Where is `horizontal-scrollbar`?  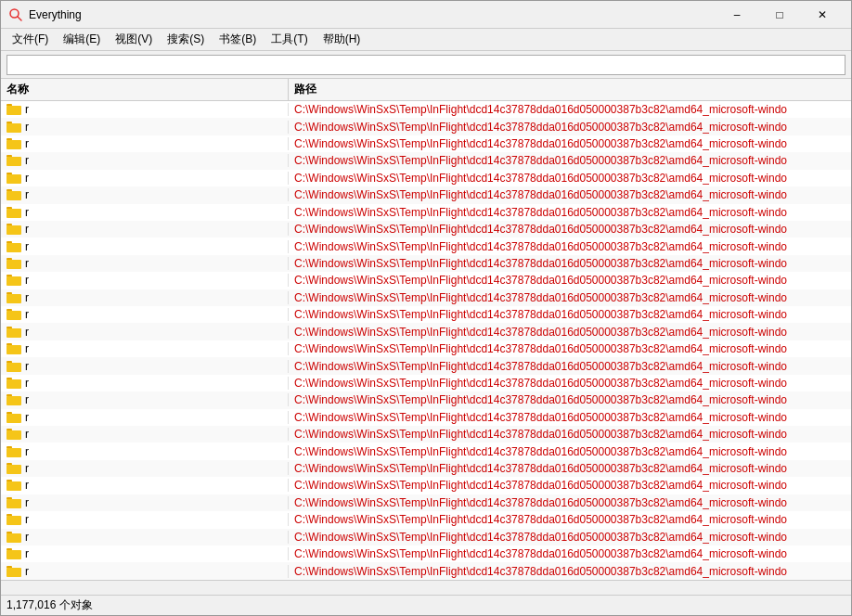 horizontal-scrollbar is located at coordinates (426, 587).